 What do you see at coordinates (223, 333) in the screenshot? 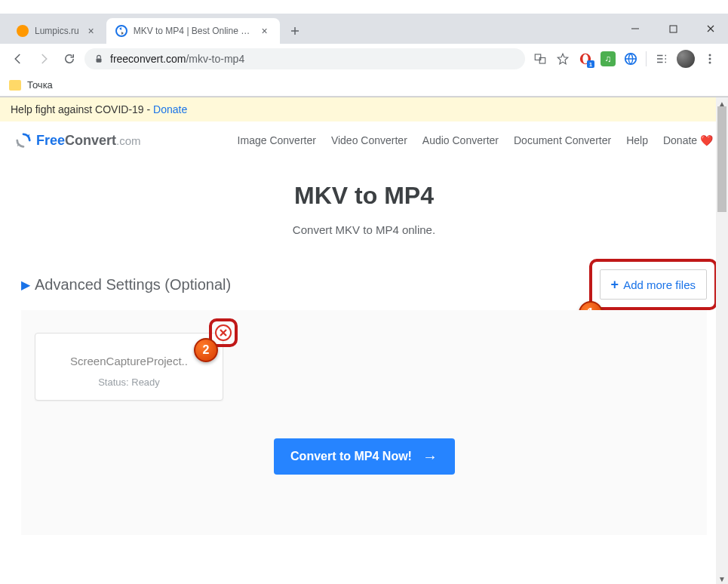
I see `remove-file-button` at bounding box center [223, 333].